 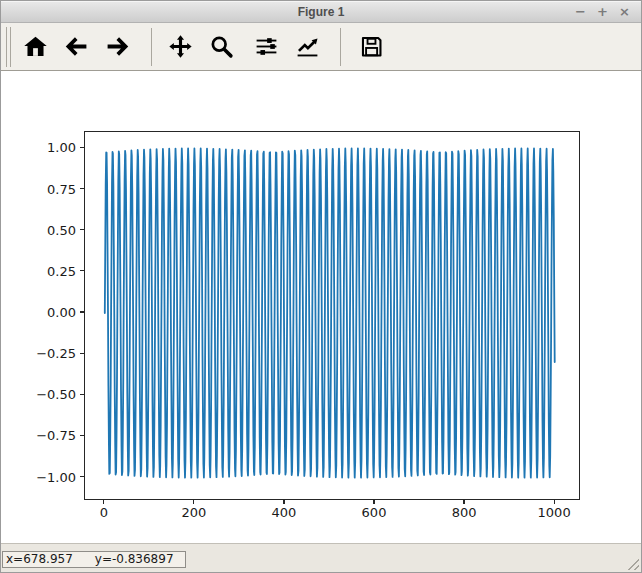 I want to click on y-tick-label: −0.25, so click(x=38, y=354).